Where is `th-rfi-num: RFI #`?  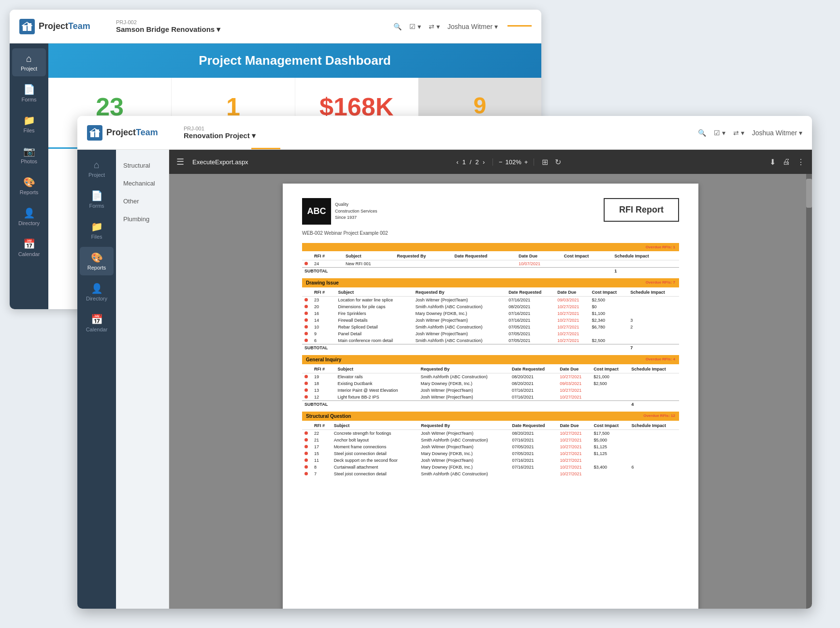 th-rfi-num: RFI # is located at coordinates (328, 256).